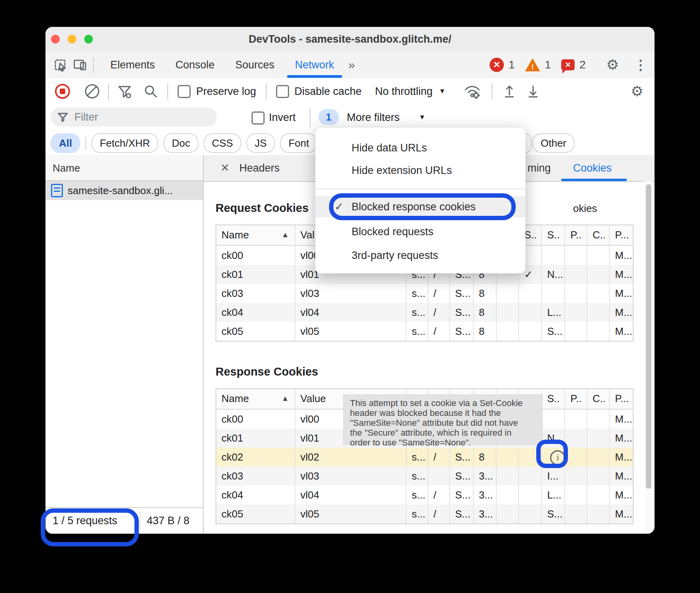 This screenshot has width=700, height=593. What do you see at coordinates (286, 398) in the screenshot?
I see `sort-ascending-icon: ▲` at bounding box center [286, 398].